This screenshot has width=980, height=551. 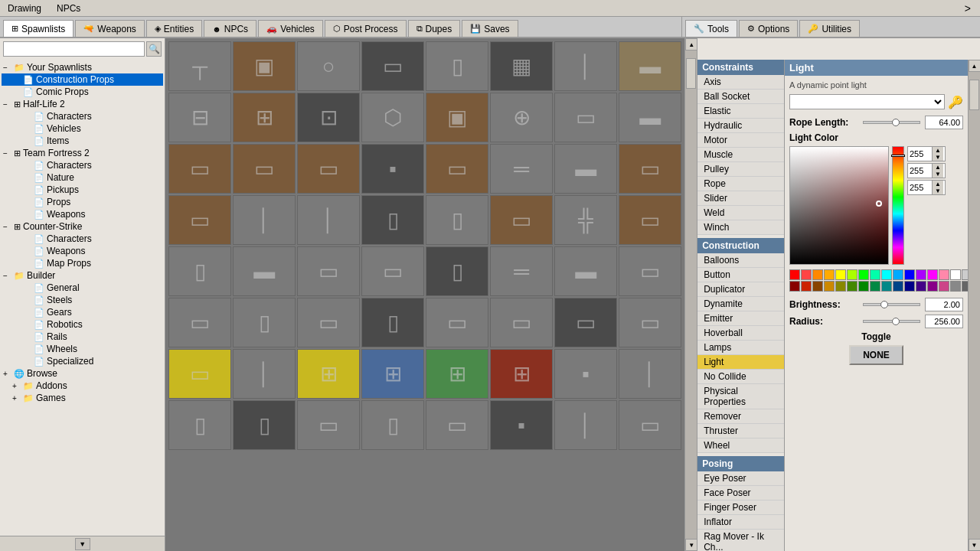 What do you see at coordinates (896, 122) in the screenshot?
I see `rope-length-thumb` at bounding box center [896, 122].